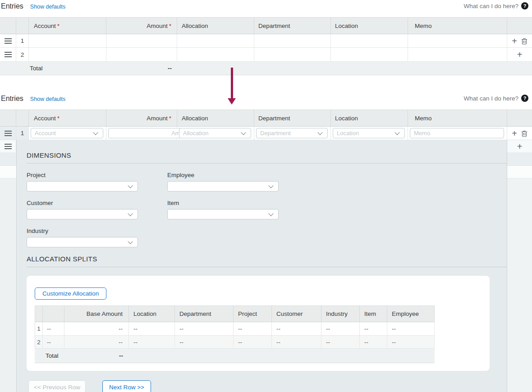 The image size is (532, 392). What do you see at coordinates (39, 342) in the screenshot?
I see `splits-row-number: 2` at bounding box center [39, 342].